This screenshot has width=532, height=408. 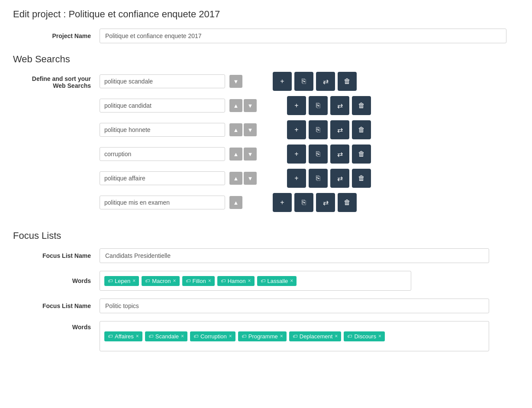 I want to click on arrow-up-btn-3: ▲, so click(x=236, y=130).